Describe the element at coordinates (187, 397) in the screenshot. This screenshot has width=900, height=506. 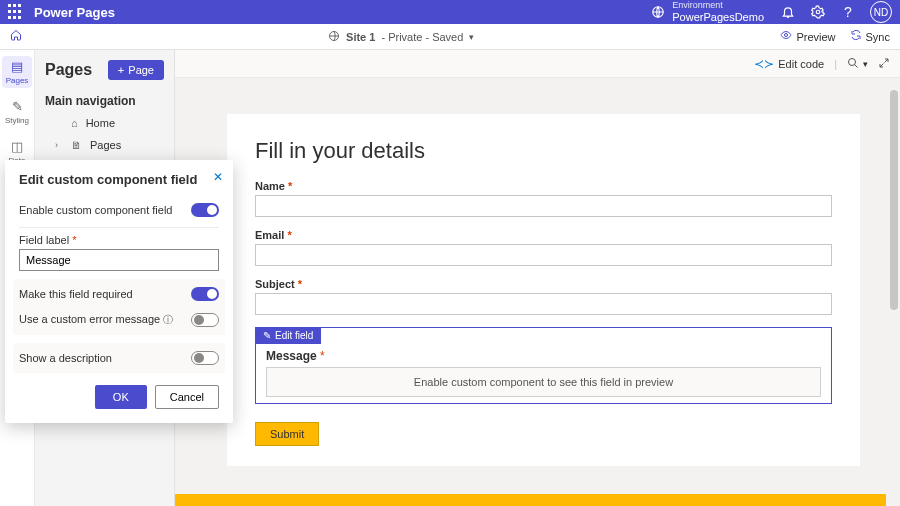
I see `cancel-button: Cancel` at that location.